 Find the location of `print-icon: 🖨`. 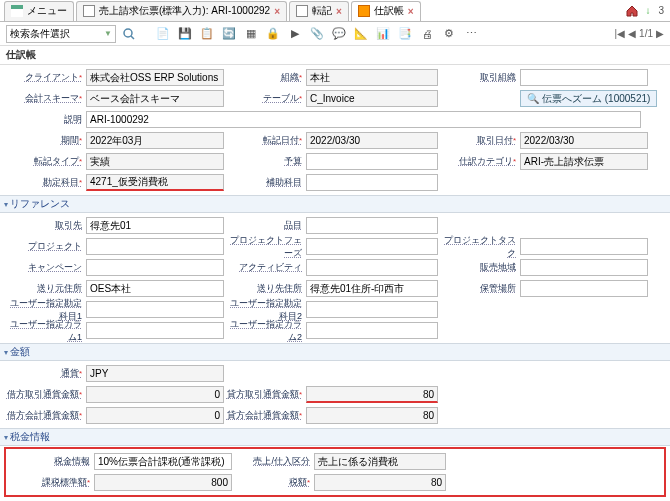

print-icon: 🖨 is located at coordinates (427, 34).